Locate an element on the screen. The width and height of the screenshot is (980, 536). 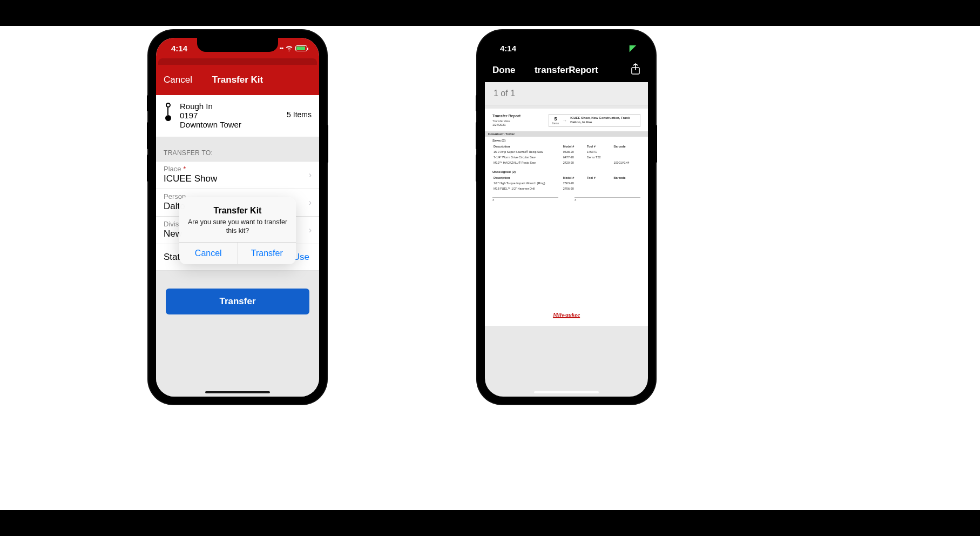
page-counter: 1 of 1 is located at coordinates (566, 94).